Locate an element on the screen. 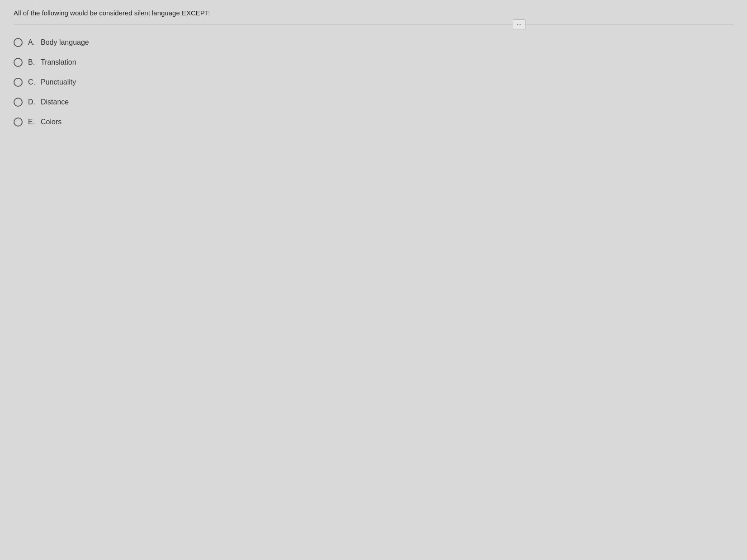  option-letter-c: C. is located at coordinates (33, 82).